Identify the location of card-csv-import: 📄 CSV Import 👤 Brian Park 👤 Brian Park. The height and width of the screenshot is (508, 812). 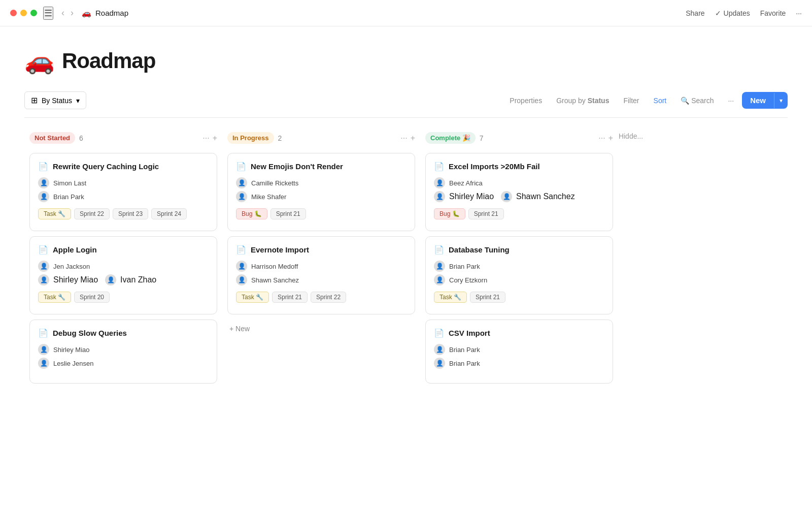
(519, 352).